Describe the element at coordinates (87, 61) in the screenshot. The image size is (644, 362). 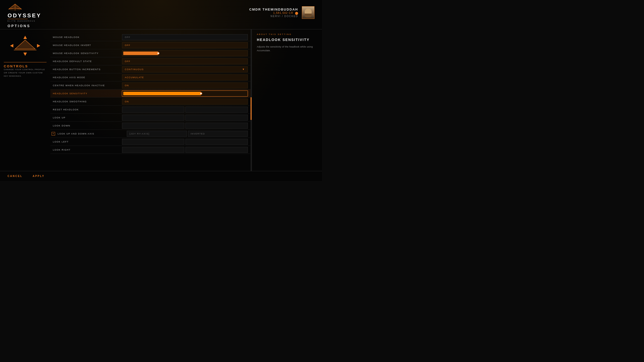
I see `setting-name-headlook-default-state: HEADLOOK DEFAULT STATE` at that location.